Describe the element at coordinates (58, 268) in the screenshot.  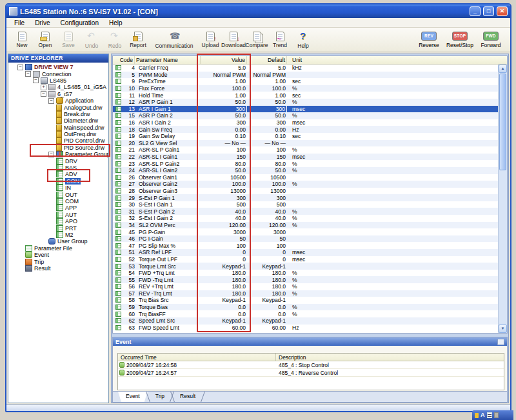
I see `tree-item-result: Result` at that location.